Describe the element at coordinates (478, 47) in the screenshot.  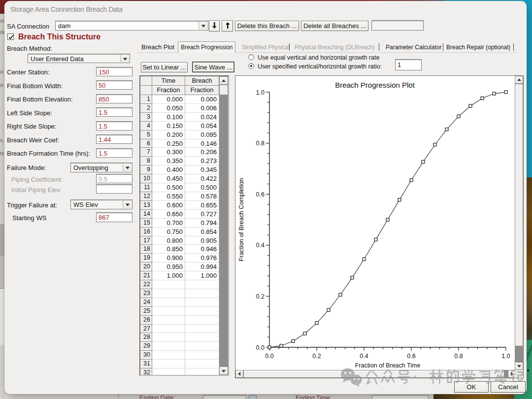
I see `tab-breach-repair: Breach Repair (optional)` at that location.